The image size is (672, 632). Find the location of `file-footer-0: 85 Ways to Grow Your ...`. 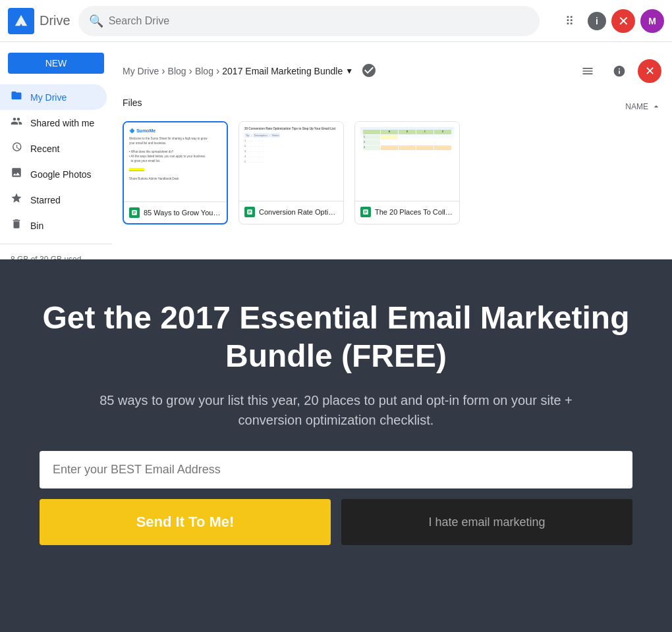

file-footer-0: 85 Ways to Grow Your ... is located at coordinates (175, 212).